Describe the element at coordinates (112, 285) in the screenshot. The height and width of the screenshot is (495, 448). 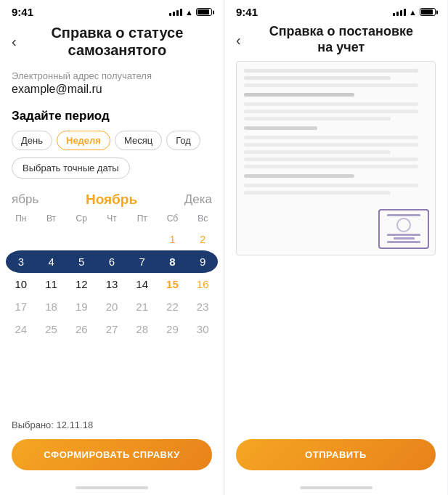
I see `cal-day-13: 13` at that location.